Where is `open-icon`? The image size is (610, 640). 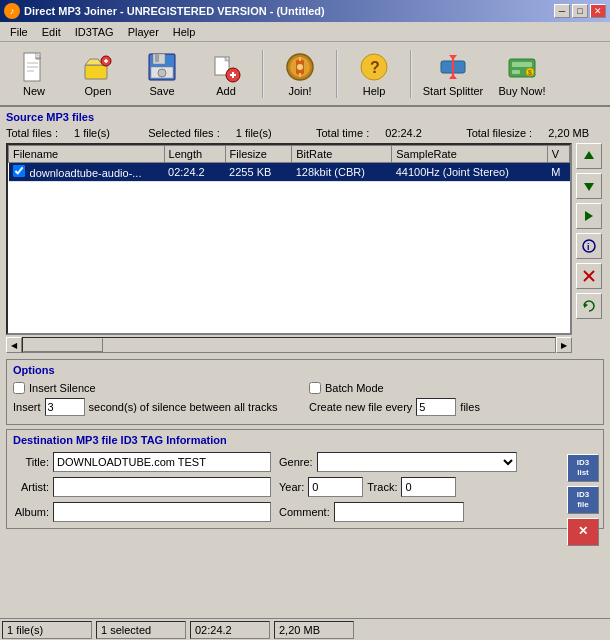 open-icon is located at coordinates (98, 67).